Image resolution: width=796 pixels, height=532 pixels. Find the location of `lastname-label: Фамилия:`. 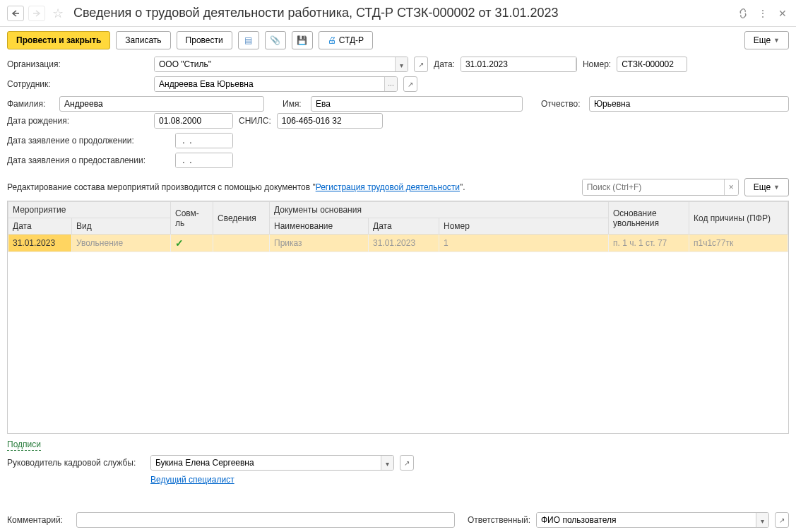

lastname-label: Фамилия: is located at coordinates (30, 104).